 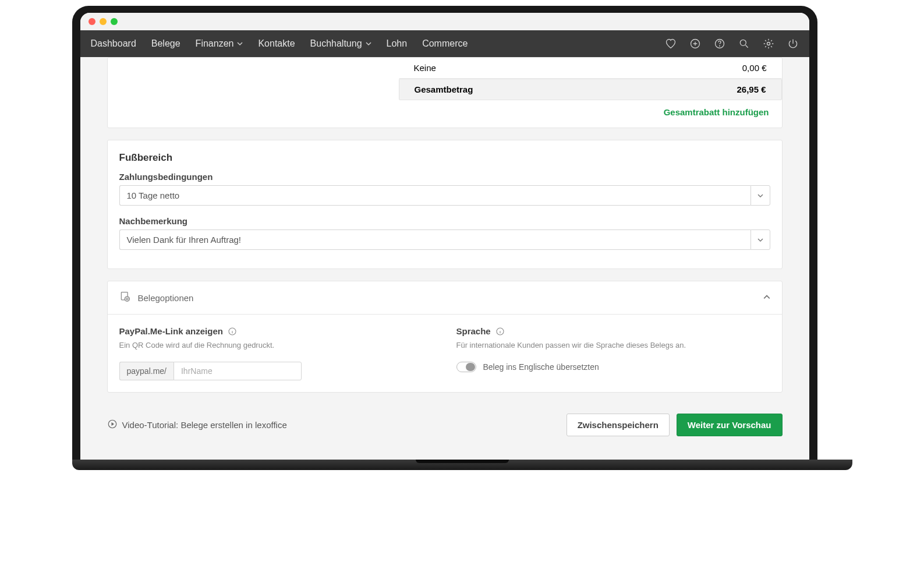 I want to click on paypal-name-input, so click(x=238, y=371).